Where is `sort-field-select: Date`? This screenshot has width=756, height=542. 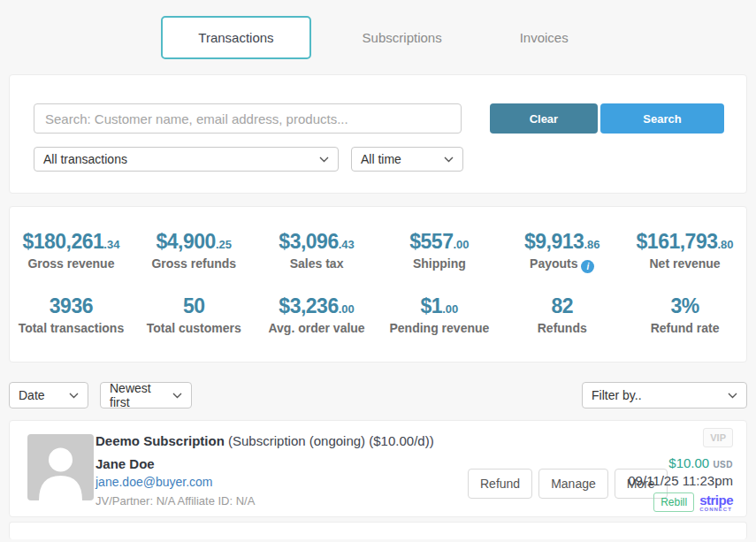
sort-field-select: Date is located at coordinates (49, 395).